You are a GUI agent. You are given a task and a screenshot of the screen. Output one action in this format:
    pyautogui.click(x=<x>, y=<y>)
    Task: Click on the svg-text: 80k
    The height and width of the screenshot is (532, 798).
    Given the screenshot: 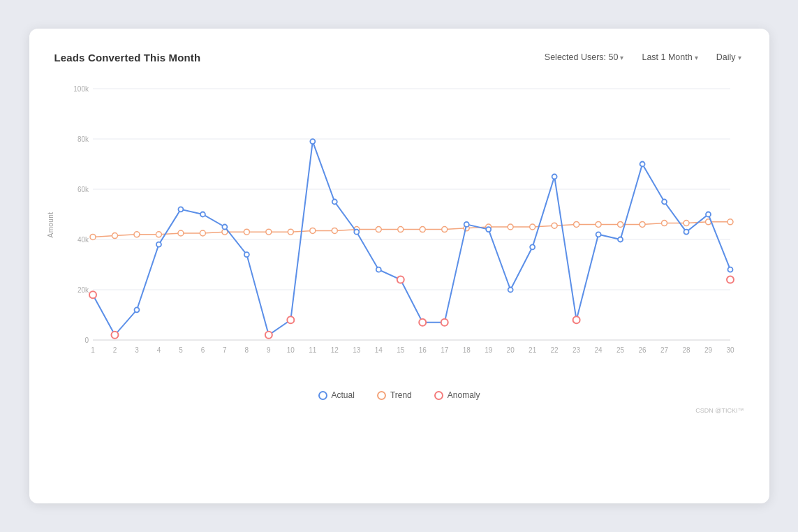 What is the action you would take?
    pyautogui.click(x=82, y=140)
    